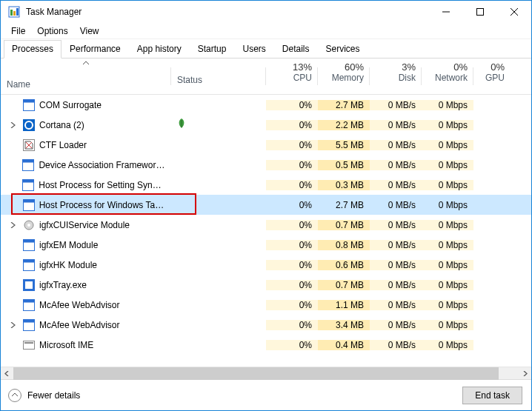  What do you see at coordinates (344, 165) in the screenshot?
I see `mem-cell: 0.5 MB` at bounding box center [344, 165].